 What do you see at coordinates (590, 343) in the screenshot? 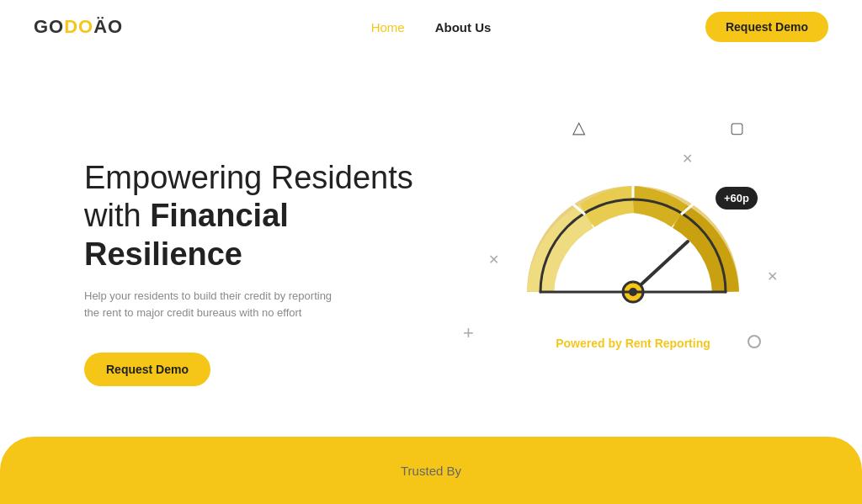
I see `powered-prefix: Powered by` at bounding box center [590, 343].